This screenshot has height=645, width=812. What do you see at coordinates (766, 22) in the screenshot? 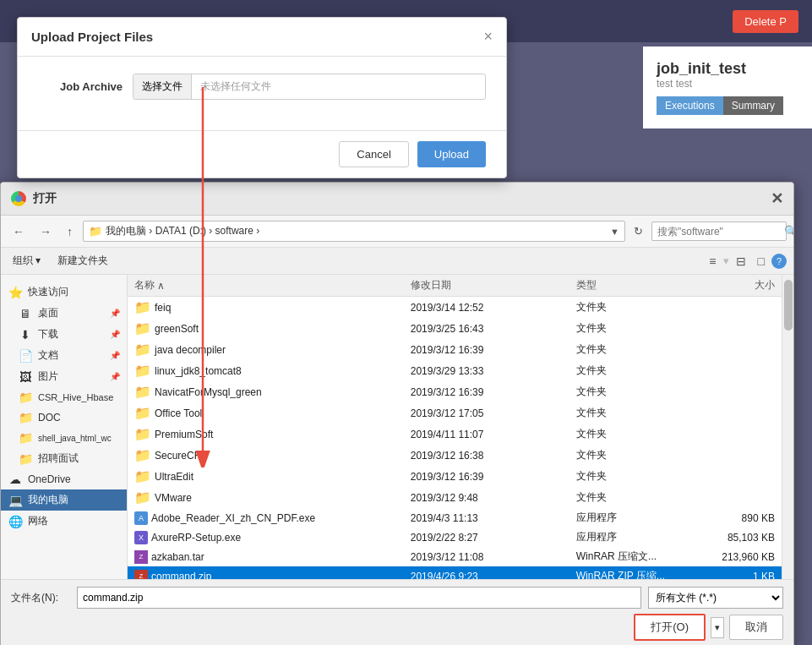
I see `delete-button: Delete P` at bounding box center [766, 22].